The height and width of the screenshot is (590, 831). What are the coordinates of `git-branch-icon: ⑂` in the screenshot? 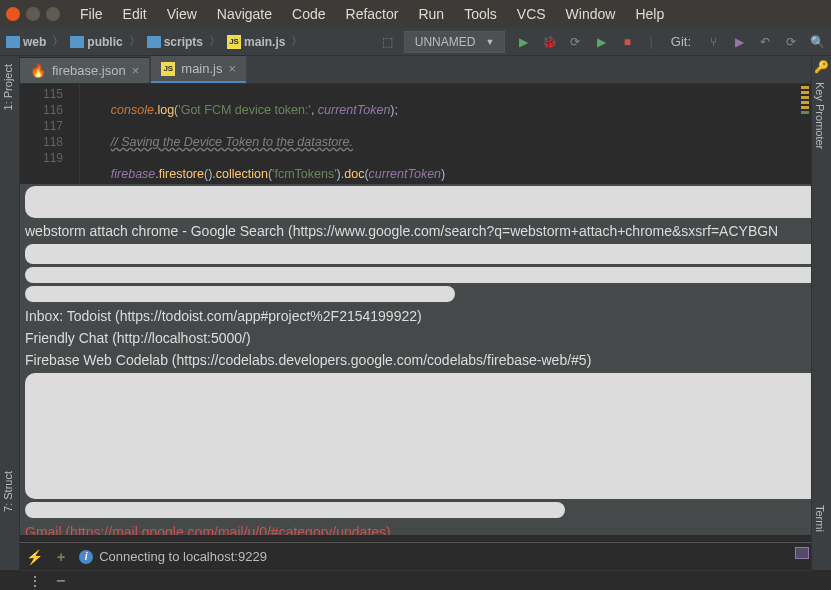 It's located at (713, 42).